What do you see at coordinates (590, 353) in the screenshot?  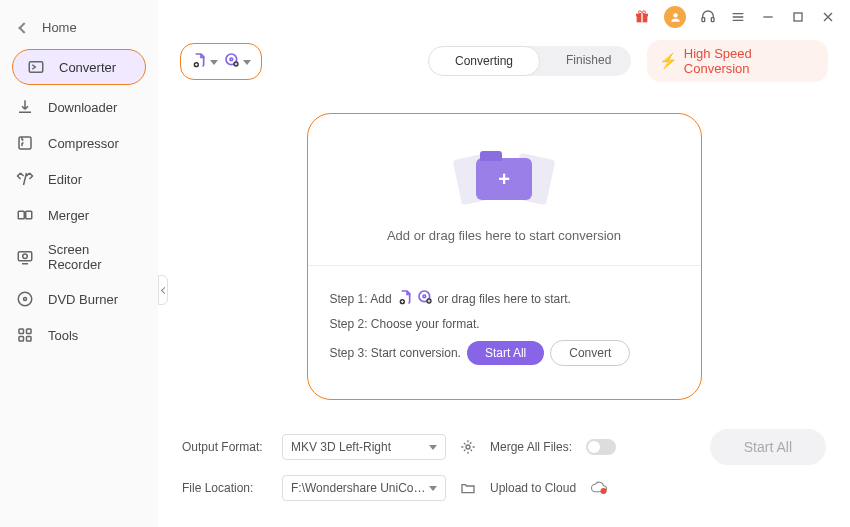 I see `convert-button: Convert` at bounding box center [590, 353].